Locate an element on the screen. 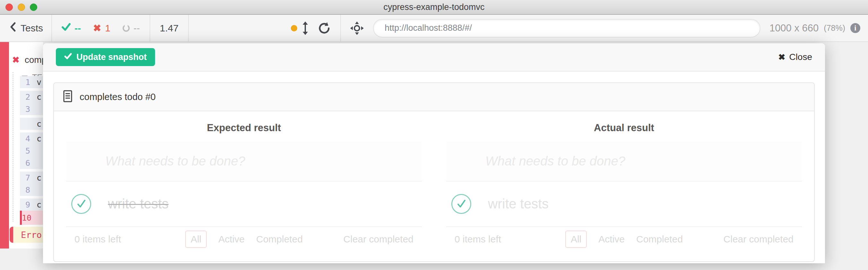  code-frame: 1v 2c 3 c 4c 5 6 7c 8 9c 10 is located at coordinates (32, 150).